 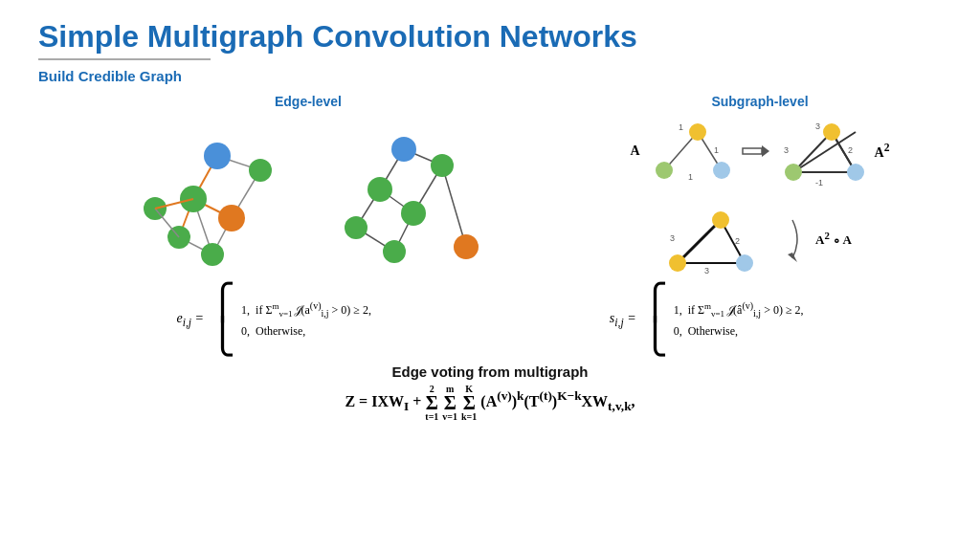 What do you see at coordinates (124, 59) in the screenshot?
I see `title-underline` at bounding box center [124, 59].